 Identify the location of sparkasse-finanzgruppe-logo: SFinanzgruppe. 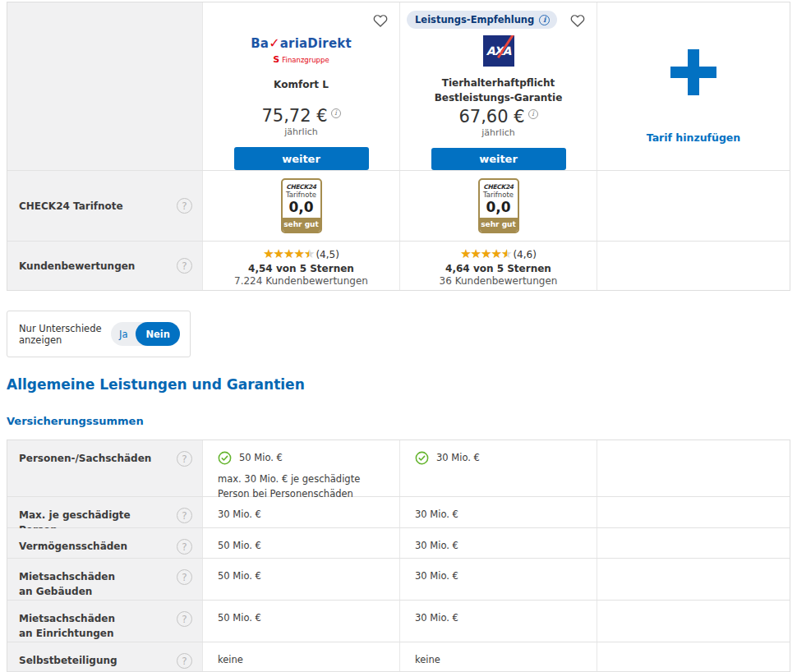
(301, 59).